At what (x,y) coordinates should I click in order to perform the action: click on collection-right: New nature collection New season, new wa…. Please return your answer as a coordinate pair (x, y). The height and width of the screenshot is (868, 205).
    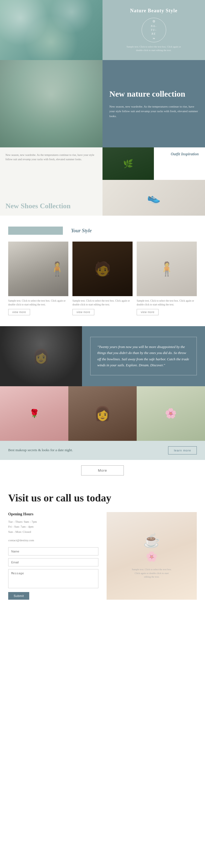
    Looking at the image, I should click on (154, 104).